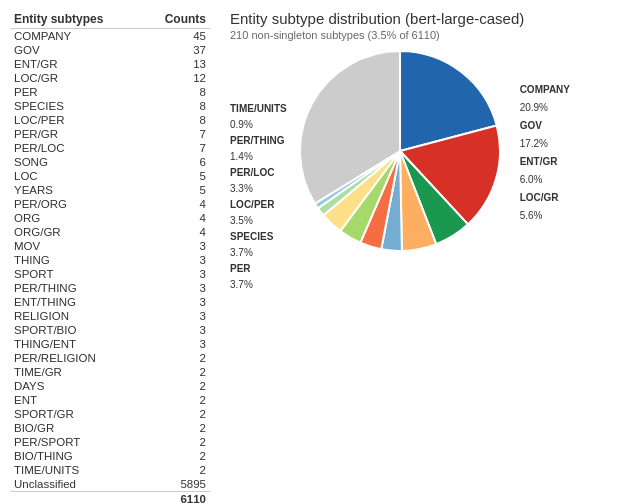 The width and height of the screenshot is (640, 504). What do you see at coordinates (76, 64) in the screenshot?
I see `entity-name: ENT/GR` at bounding box center [76, 64].